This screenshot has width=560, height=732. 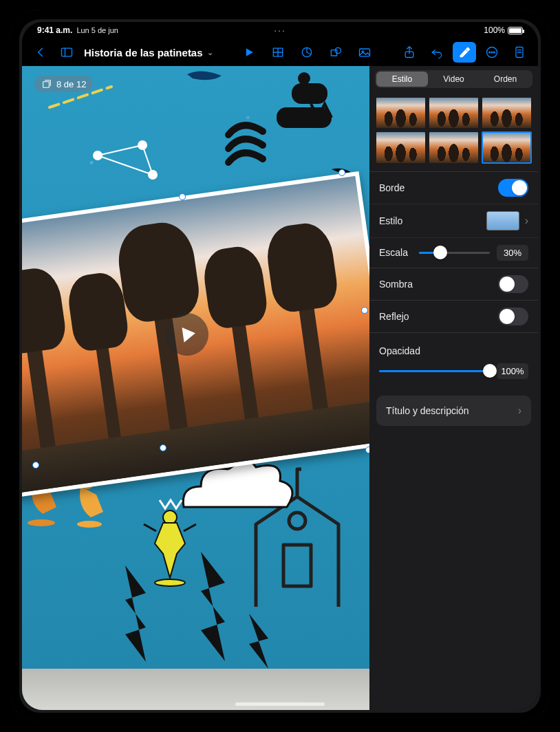 I want to click on reflection-label: Reflejo, so click(x=394, y=316).